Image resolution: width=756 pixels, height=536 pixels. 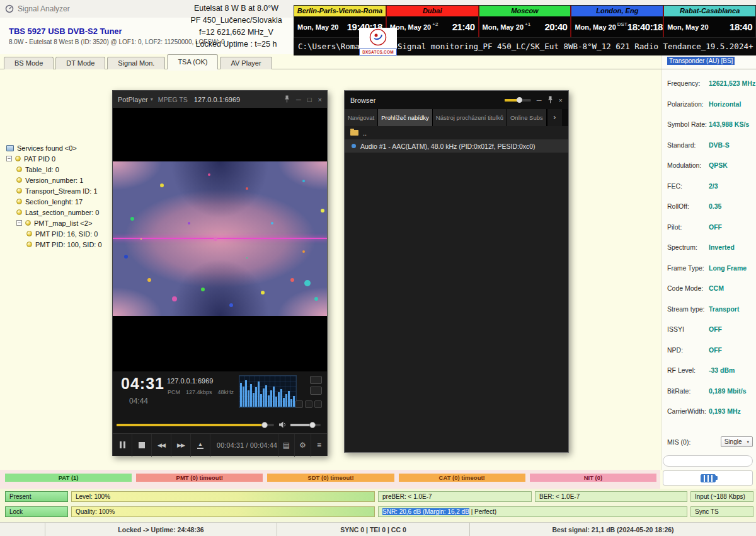 I want to click on clock-offset: +1, so click(x=528, y=24).